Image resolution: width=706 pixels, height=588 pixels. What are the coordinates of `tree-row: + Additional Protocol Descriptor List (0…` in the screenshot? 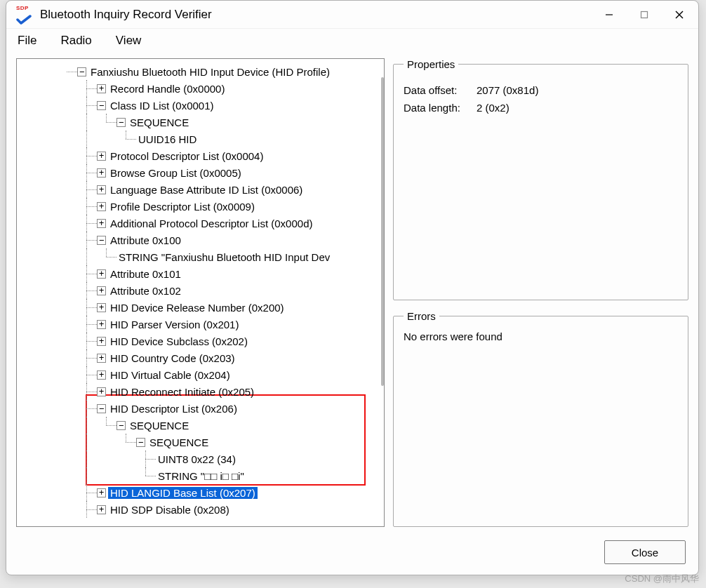 It's located at (201, 223).